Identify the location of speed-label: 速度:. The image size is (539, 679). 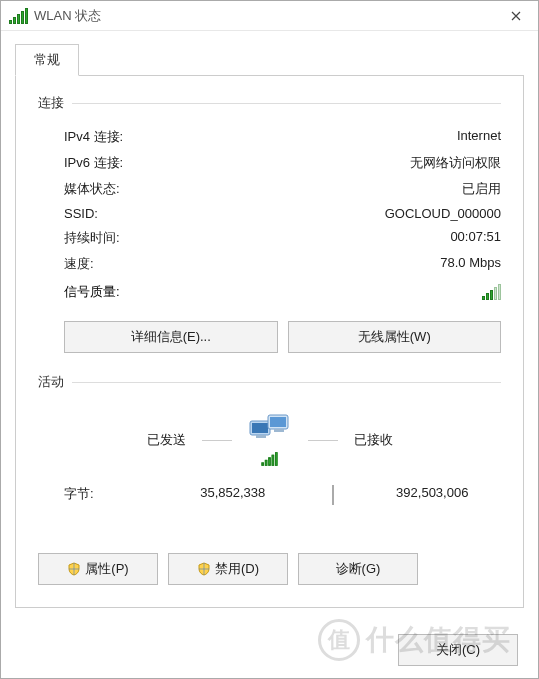
(144, 264).